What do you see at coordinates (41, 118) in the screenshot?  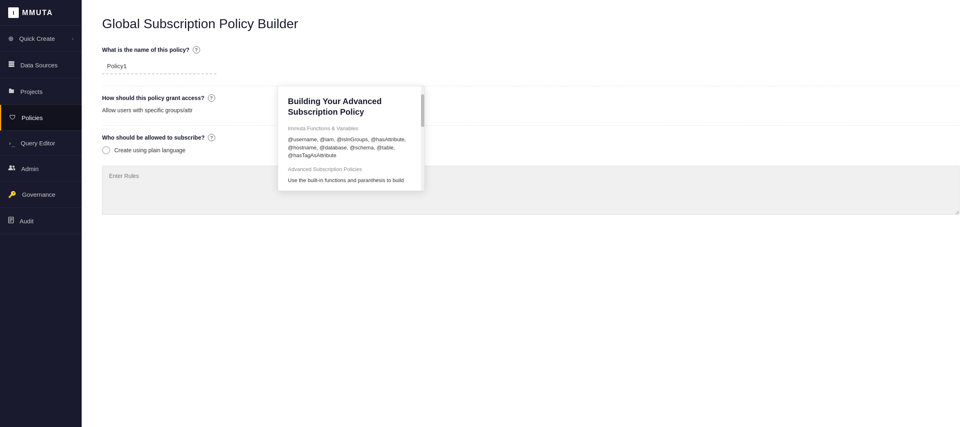 I see `sidebar-item-policies: 🛡 Policies` at bounding box center [41, 118].